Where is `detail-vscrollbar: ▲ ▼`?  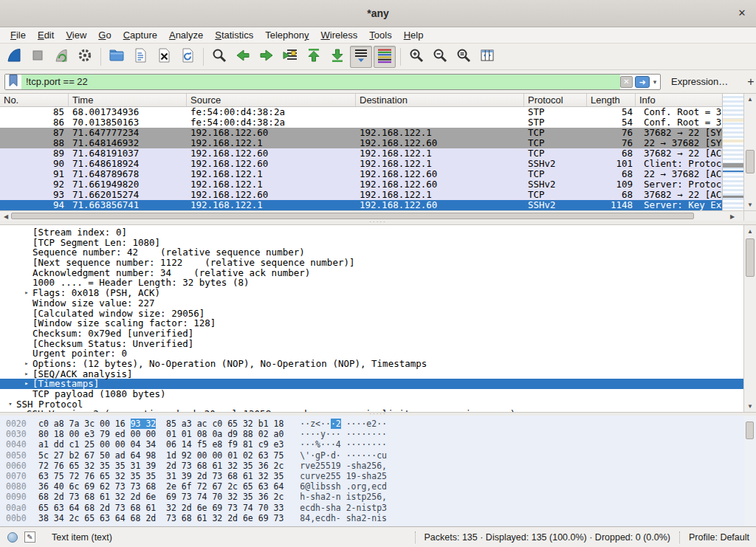 detail-vscrollbar: ▲ ▼ is located at coordinates (750, 319).